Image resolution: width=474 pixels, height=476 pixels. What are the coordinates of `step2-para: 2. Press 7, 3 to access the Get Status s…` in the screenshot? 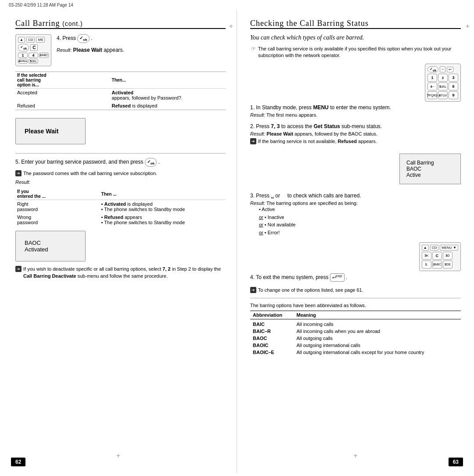 It's located at (356, 126).